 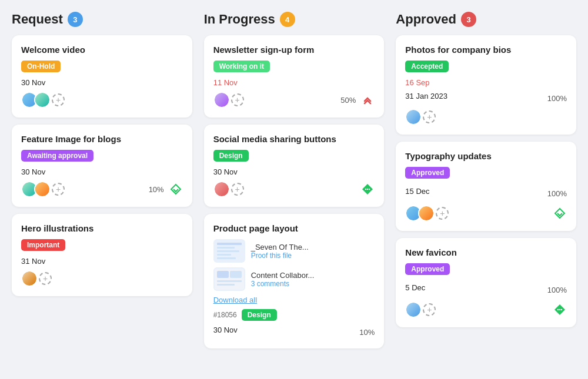 What do you see at coordinates (486, 290) in the screenshot?
I see `card-date-row-favicon: 5 Dec 100%` at bounding box center [486, 290].